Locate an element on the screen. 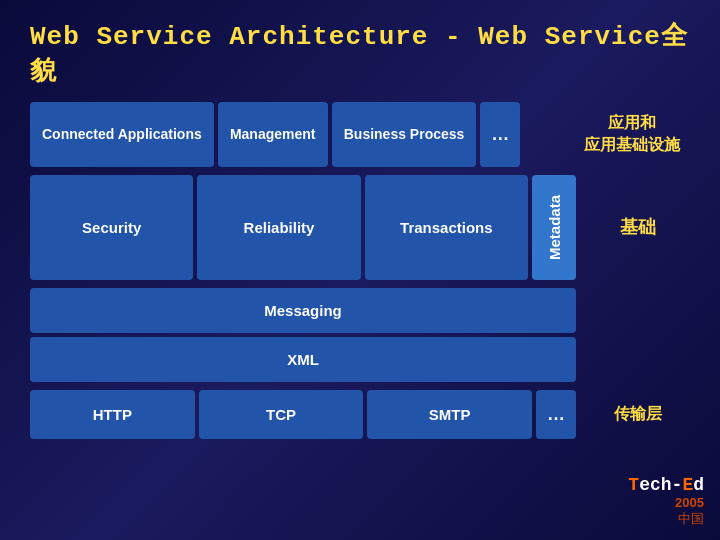 This screenshot has width=720, height=540. top-dots: … is located at coordinates (500, 134).